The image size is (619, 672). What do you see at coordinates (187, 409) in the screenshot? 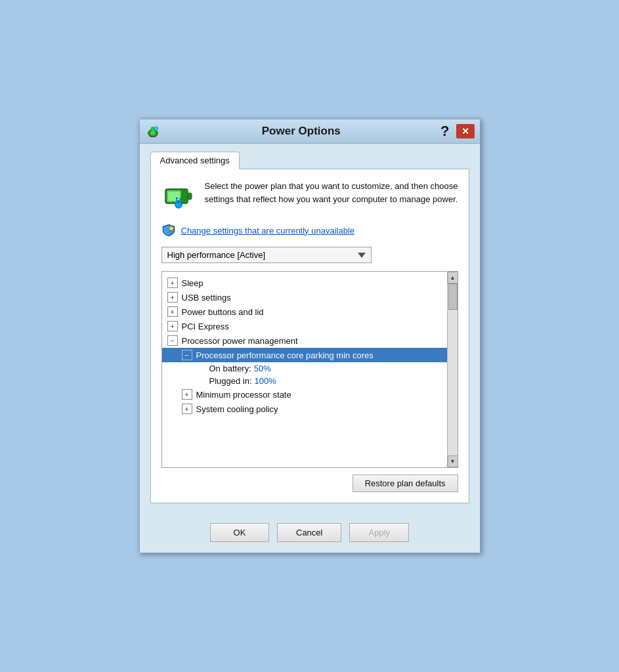
I see `expand-cooling: +` at bounding box center [187, 409].